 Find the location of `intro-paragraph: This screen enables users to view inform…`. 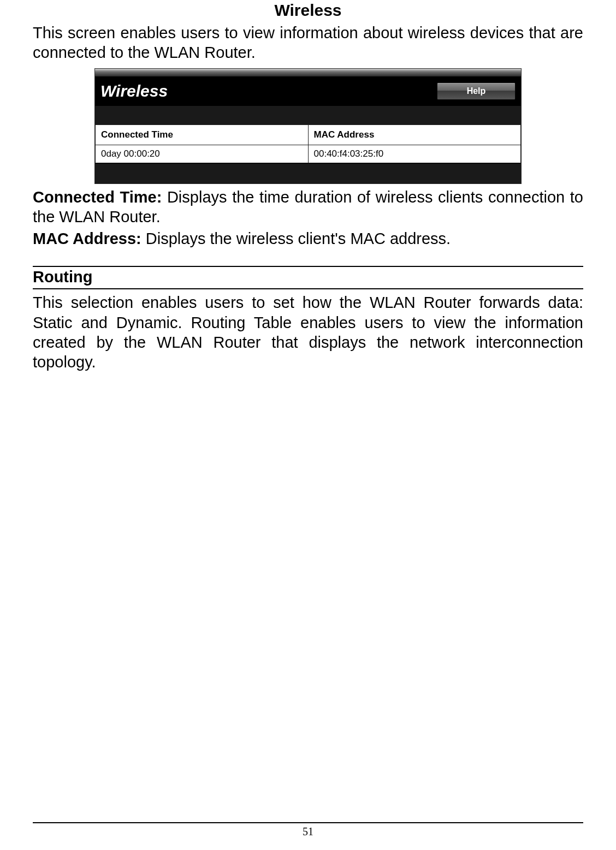

intro-paragraph: This screen enables users to view inform… is located at coordinates (308, 43).